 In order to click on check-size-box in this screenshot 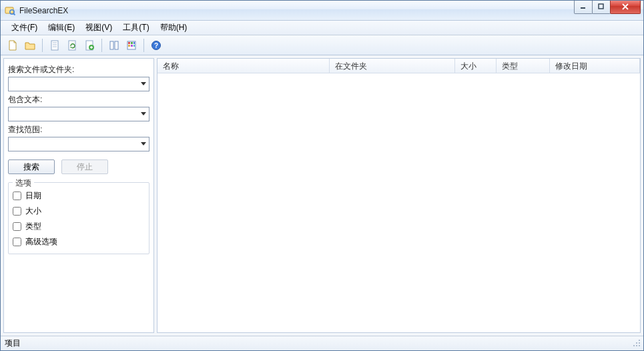, I will do `click(17, 211)`.